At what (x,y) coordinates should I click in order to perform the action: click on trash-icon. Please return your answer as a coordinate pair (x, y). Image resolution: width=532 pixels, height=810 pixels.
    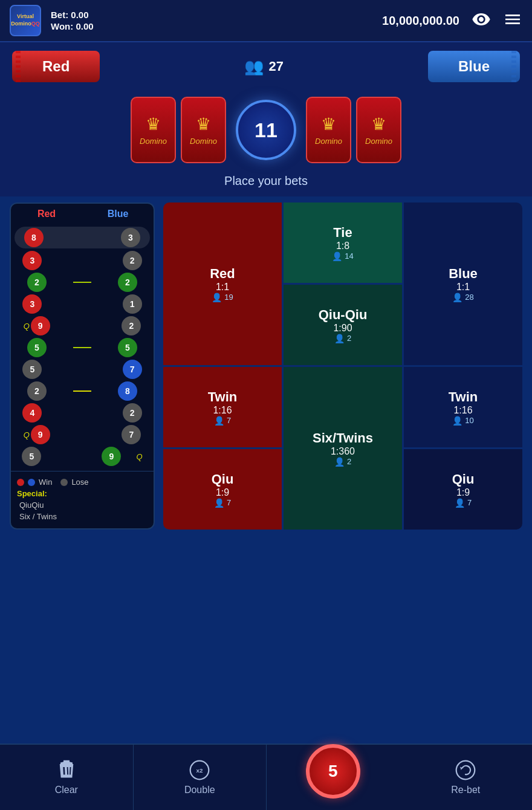
    Looking at the image, I should click on (66, 770).